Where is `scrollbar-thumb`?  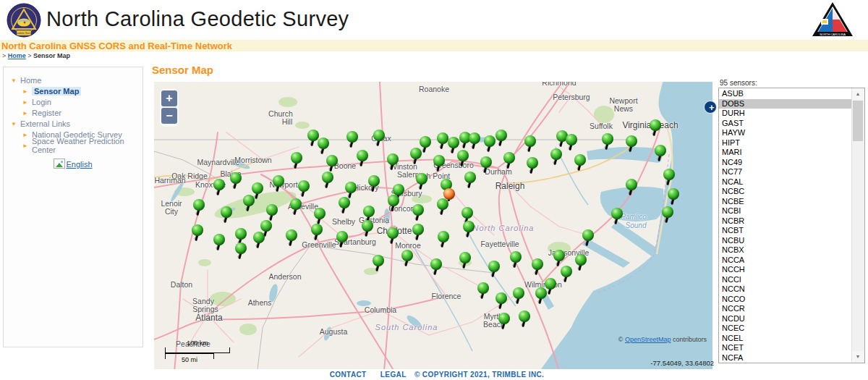
scrollbar-thumb is located at coordinates (858, 121).